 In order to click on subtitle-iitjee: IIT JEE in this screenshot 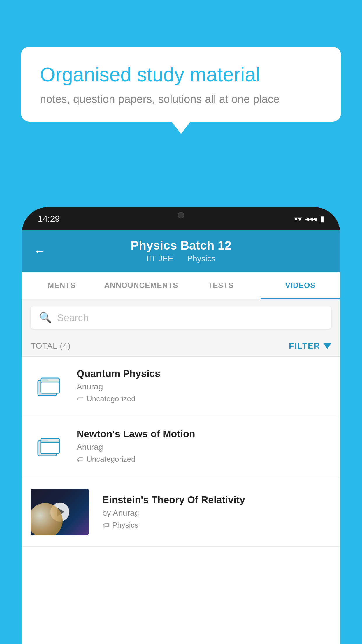, I will do `click(160, 258)`.